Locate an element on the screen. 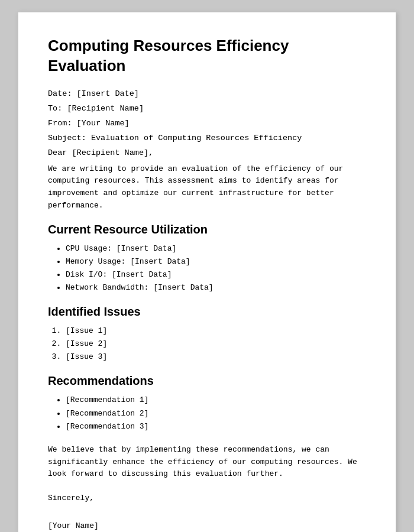  list-item: [Recommendation 3] is located at coordinates (216, 427).